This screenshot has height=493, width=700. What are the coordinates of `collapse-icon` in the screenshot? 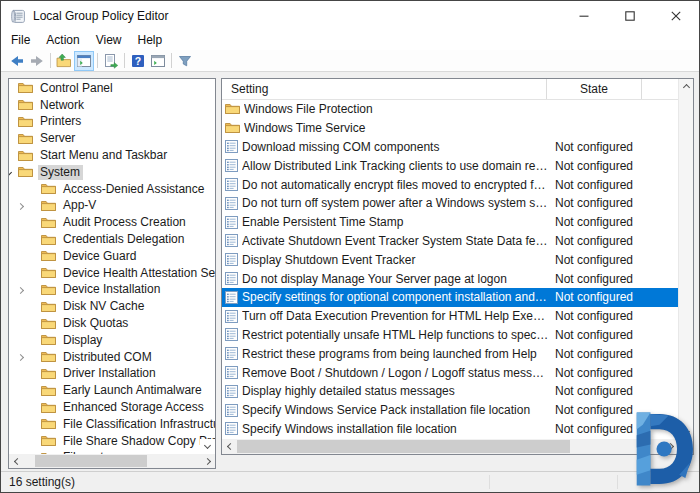 It's located at (10, 172).